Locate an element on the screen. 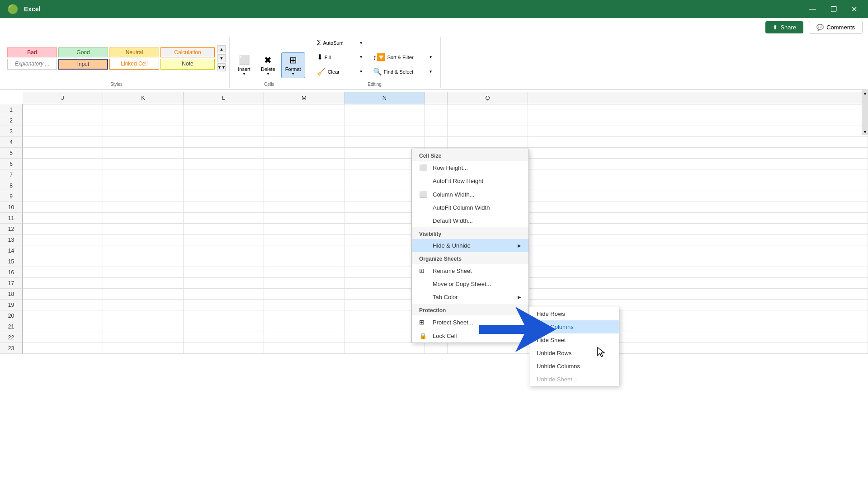 This screenshot has height=488, width=868. cell-j17 is located at coordinates (63, 283).